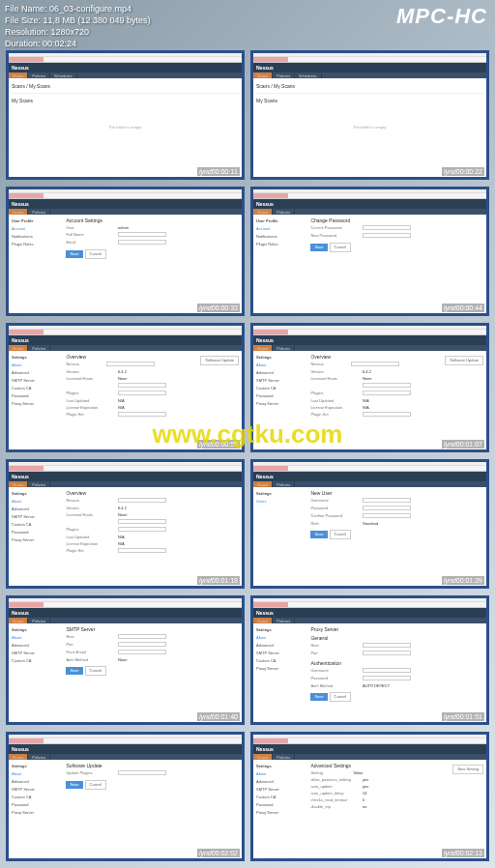  I want to click on sidebar-item: Notifications, so click(281, 237).